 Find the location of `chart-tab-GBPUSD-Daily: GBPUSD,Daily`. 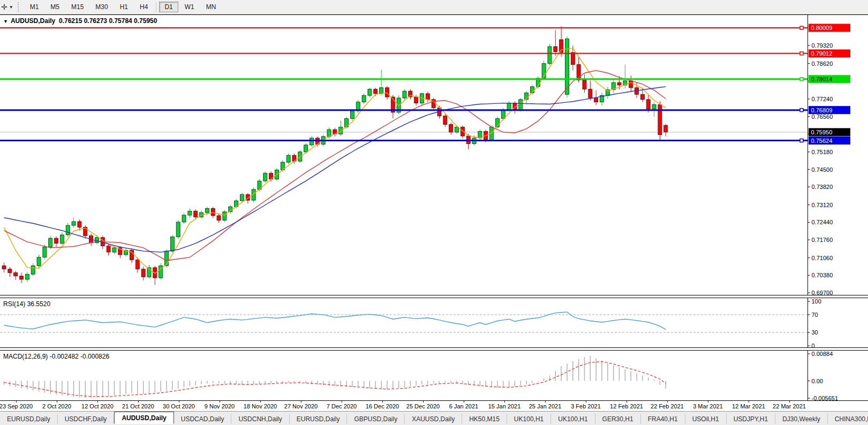

chart-tab-GBPUSD-Daily: GBPUSD,Daily is located at coordinates (376, 419).